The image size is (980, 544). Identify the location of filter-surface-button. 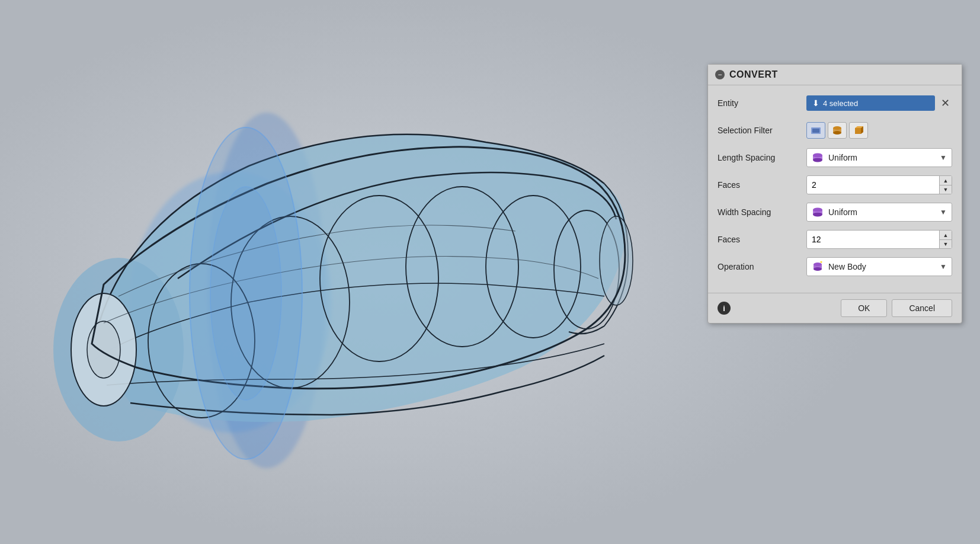
(816, 130).